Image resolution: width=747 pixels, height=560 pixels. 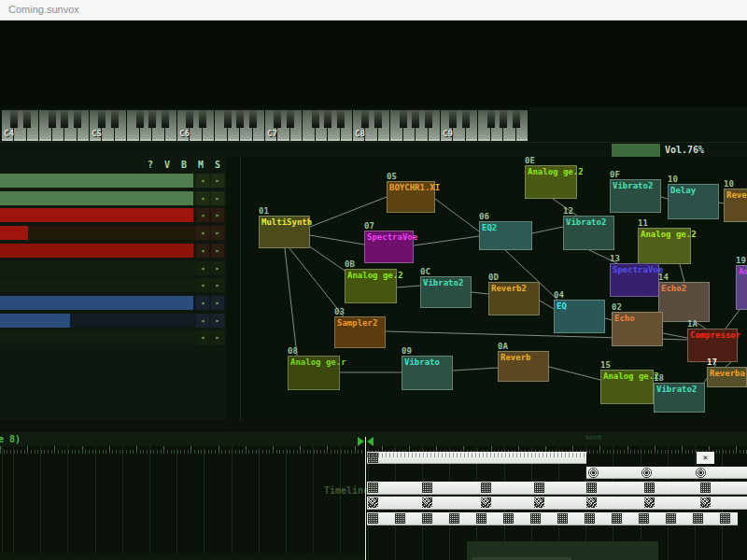 What do you see at coordinates (506, 235) in the screenshot?
I see `module-06-EQ2: EQ2` at bounding box center [506, 235].